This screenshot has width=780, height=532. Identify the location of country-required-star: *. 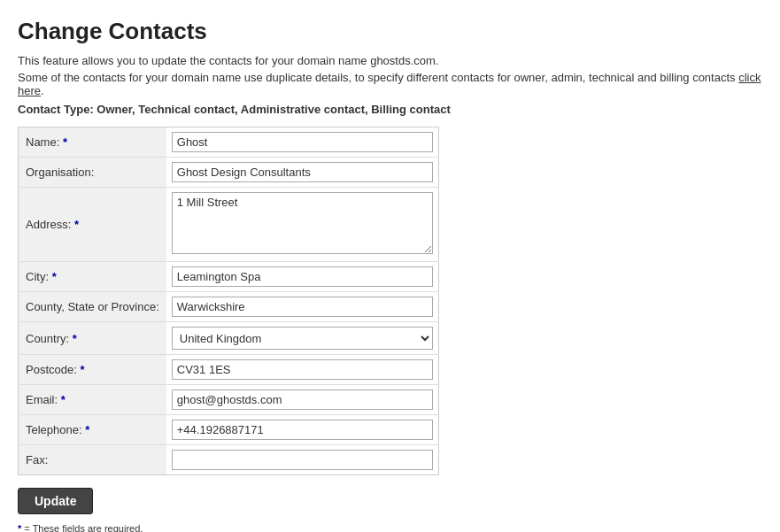
(74, 338).